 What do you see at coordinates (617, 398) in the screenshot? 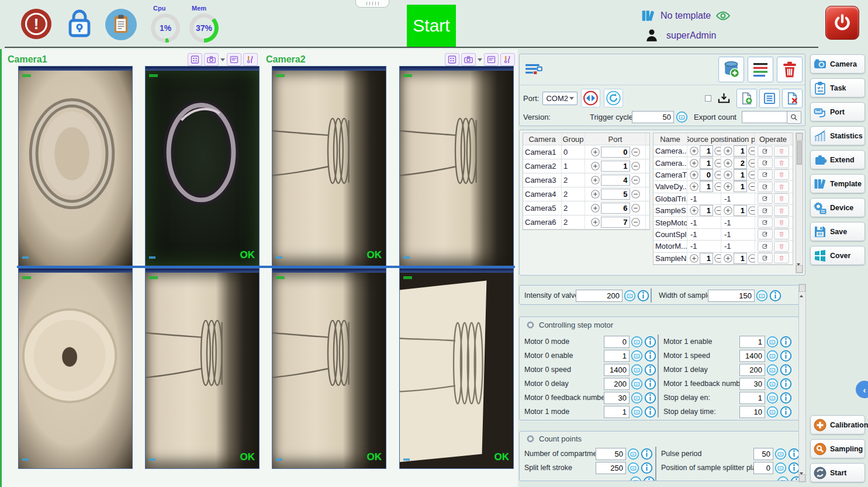
I see `motor-left-4-input` at bounding box center [617, 398].